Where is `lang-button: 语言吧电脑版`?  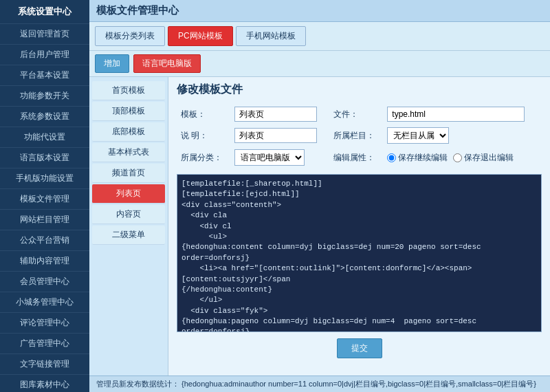 lang-button: 语言吧电脑版 is located at coordinates (167, 63).